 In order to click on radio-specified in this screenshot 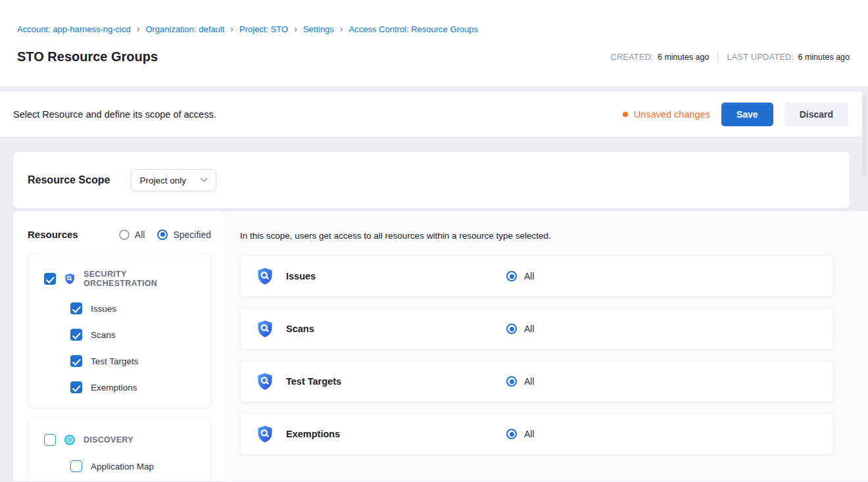, I will do `click(162, 235)`.